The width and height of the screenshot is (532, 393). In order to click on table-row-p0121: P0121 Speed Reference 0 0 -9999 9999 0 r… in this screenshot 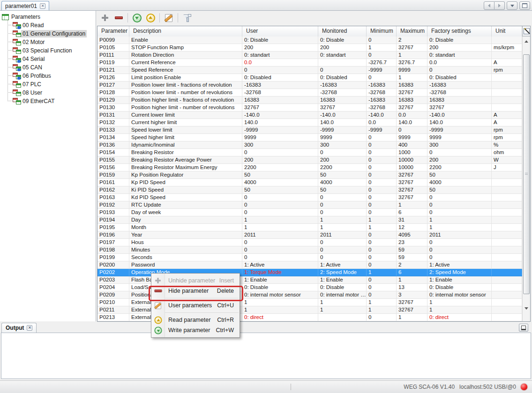, I will do `click(310, 70)`.